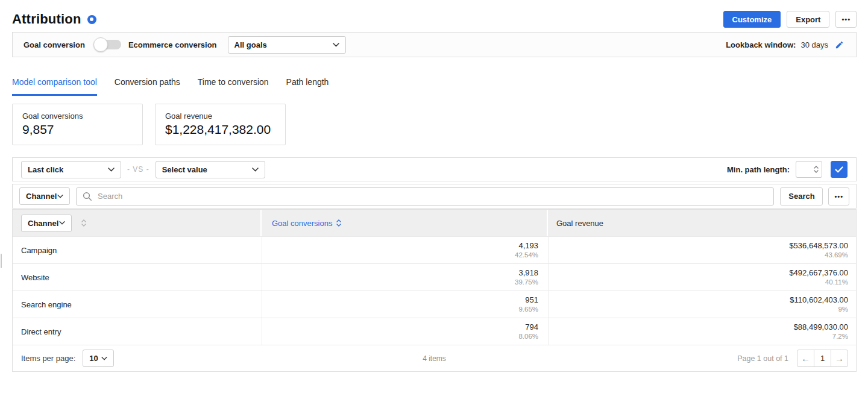 The width and height of the screenshot is (868, 405). What do you see at coordinates (843, 309) in the screenshot?
I see `revenue-percent: 9%` at bounding box center [843, 309].